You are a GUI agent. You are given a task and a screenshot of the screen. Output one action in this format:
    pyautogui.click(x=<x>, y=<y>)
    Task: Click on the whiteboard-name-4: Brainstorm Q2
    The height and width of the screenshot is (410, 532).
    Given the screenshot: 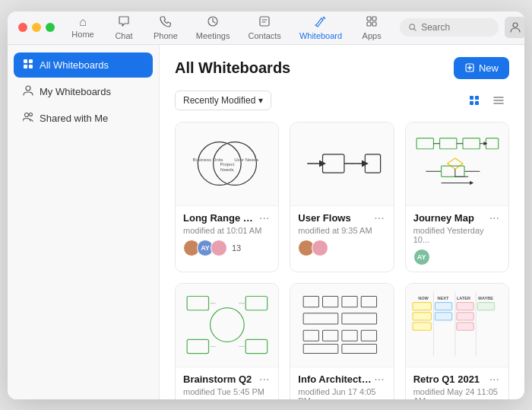 What is the action you would take?
    pyautogui.click(x=217, y=379)
    